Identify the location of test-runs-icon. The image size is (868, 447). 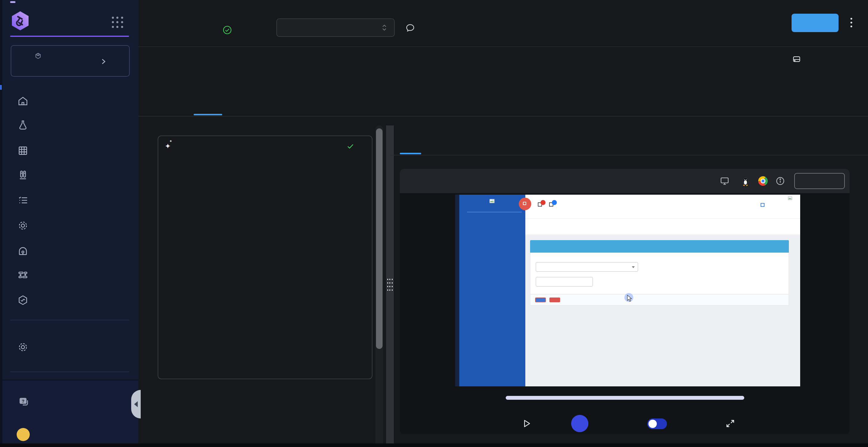
(23, 175).